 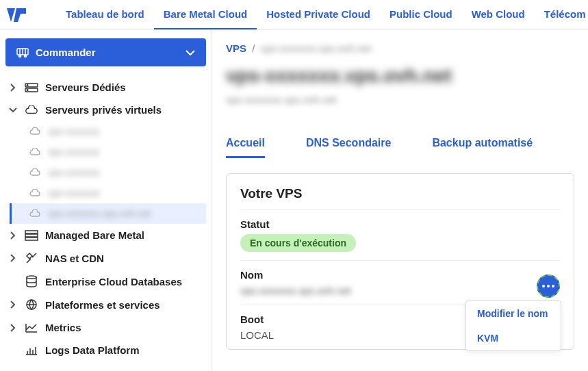 What do you see at coordinates (400, 235) in the screenshot?
I see `field-status: Statut En cours d'exécution` at bounding box center [400, 235].